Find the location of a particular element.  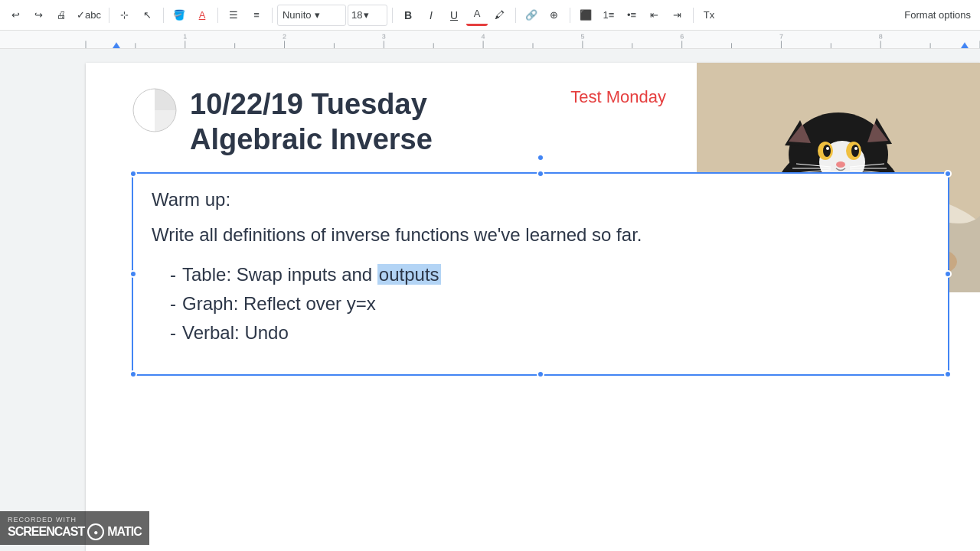

title-text: 10/22/19 Tuesday Algebraic Inverse is located at coordinates (311, 122).